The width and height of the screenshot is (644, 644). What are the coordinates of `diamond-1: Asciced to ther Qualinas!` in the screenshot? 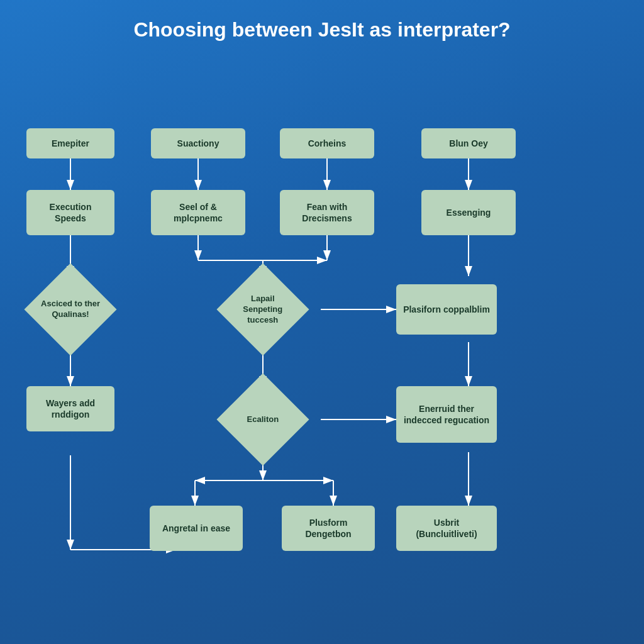 It's located at (70, 309).